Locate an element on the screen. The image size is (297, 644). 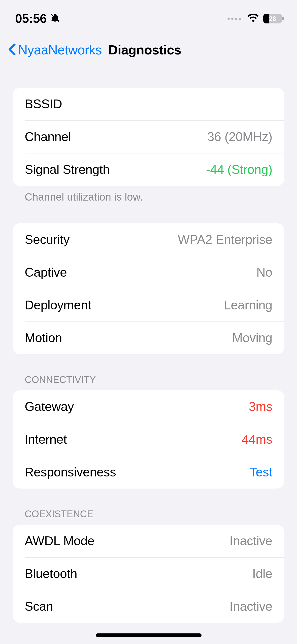
row-label: Captive is located at coordinates (46, 272).